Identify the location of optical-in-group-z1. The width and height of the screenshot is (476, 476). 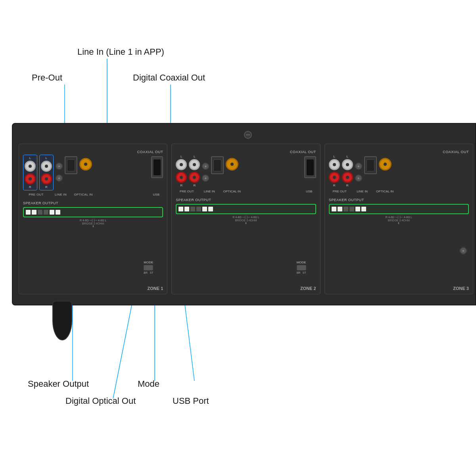
(71, 164).